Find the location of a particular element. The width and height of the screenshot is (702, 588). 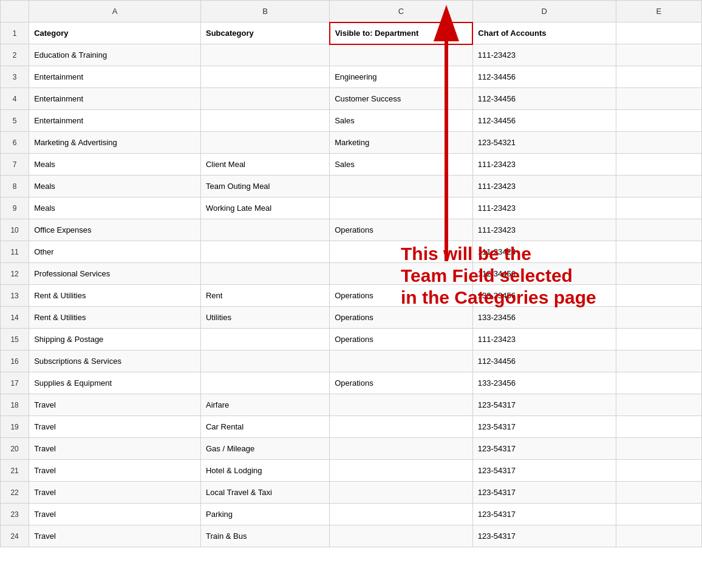

cell-d-14: 133-23456 is located at coordinates (544, 318).